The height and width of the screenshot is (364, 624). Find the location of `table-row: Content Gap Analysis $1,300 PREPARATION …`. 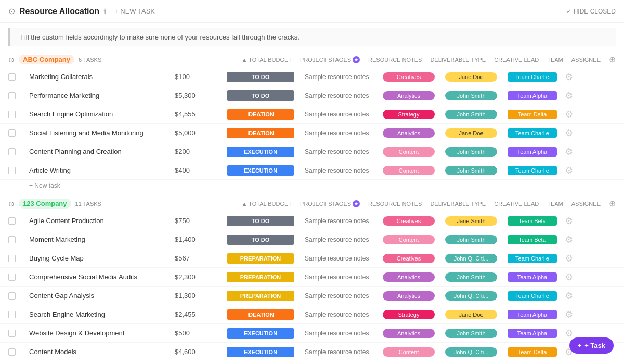

table-row: Content Gap Analysis $1,300 PREPARATION … is located at coordinates (312, 296).